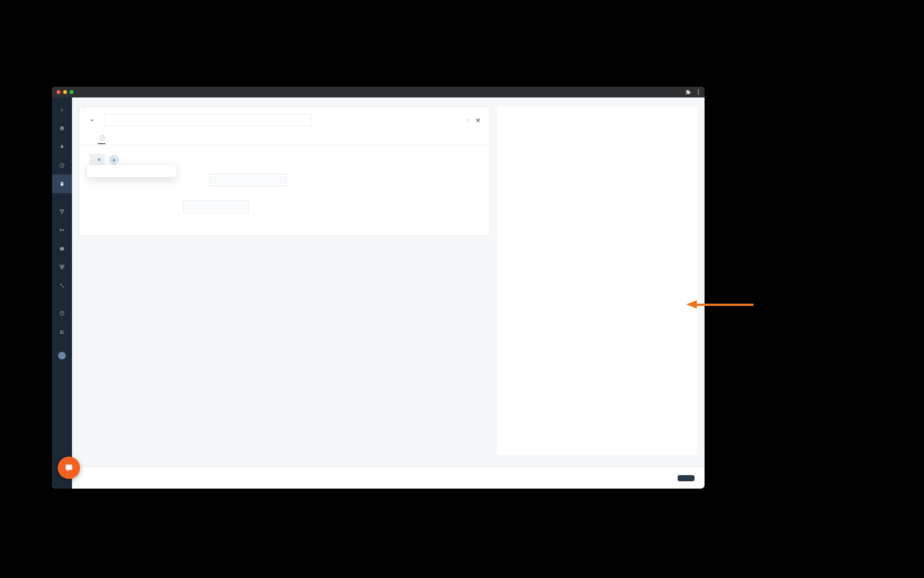 The image size is (924, 578). Describe the element at coordinates (103, 138) in the screenshot. I see `help-circle-icon: ?` at that location.